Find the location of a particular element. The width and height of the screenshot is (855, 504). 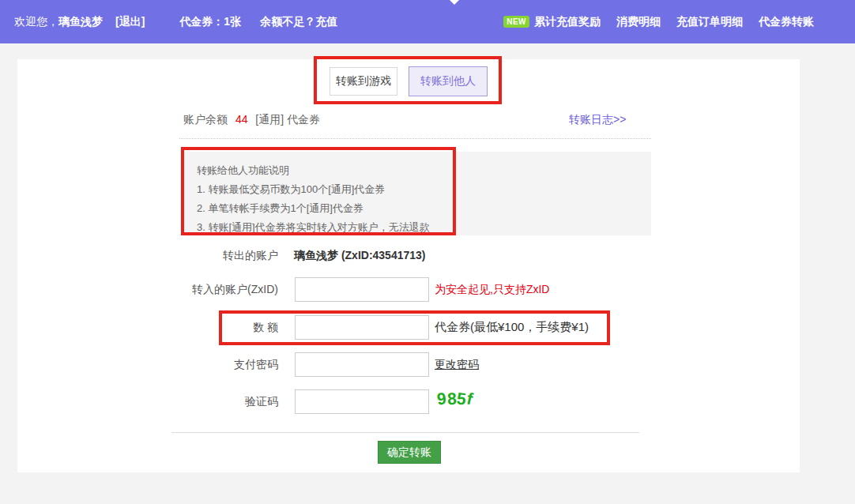

dotted-divider is located at coordinates (416, 139).